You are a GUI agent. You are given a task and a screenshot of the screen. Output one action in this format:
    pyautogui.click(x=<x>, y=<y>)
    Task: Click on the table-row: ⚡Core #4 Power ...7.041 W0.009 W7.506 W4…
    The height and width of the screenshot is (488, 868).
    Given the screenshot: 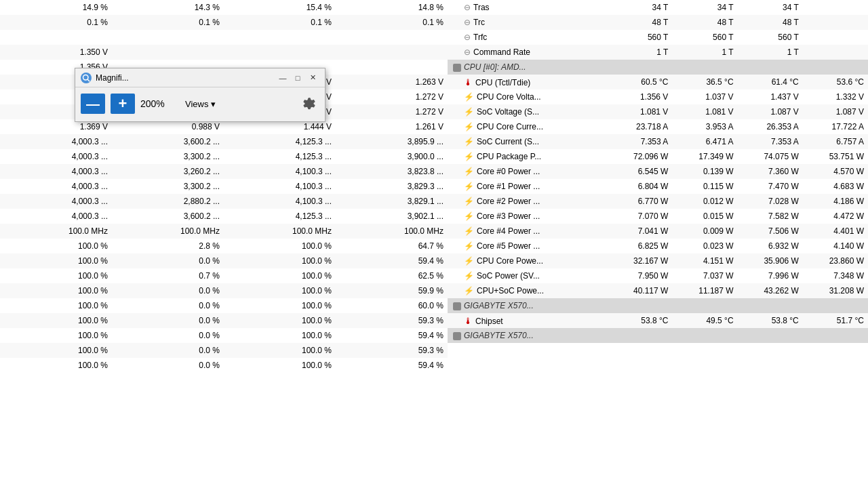 What is the action you would take?
    pyautogui.click(x=658, y=231)
    